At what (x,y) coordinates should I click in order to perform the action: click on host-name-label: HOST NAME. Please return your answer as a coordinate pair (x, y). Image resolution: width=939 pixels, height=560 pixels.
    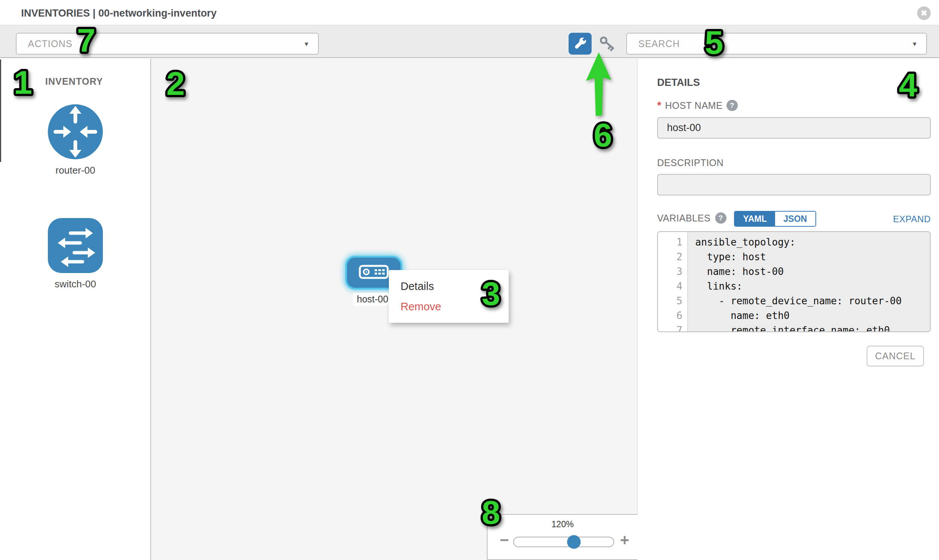
    Looking at the image, I should click on (694, 106).